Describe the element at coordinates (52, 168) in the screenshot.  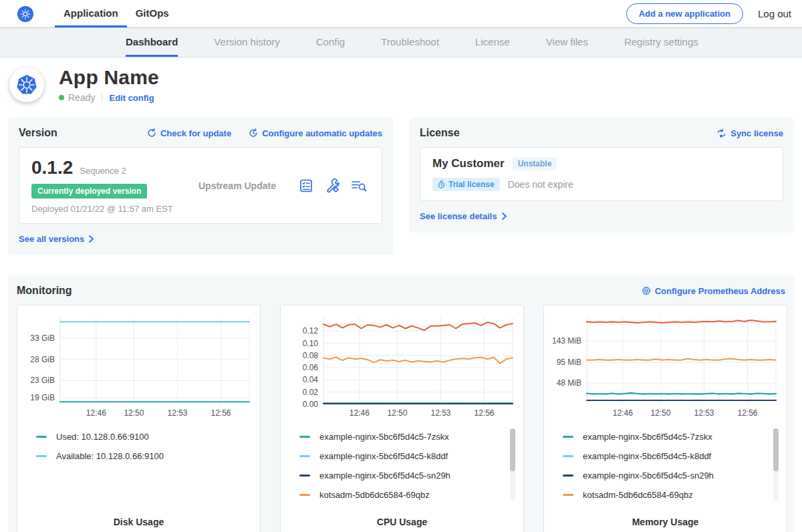
I see `version-number: 0.1.2` at that location.